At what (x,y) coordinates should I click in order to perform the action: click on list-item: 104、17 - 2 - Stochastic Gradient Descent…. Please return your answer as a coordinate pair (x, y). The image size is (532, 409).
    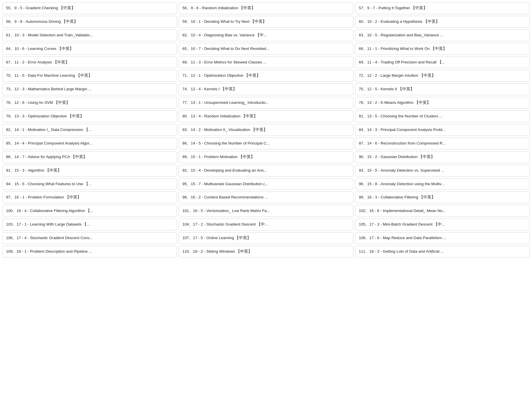
    Looking at the image, I should click on (266, 224).